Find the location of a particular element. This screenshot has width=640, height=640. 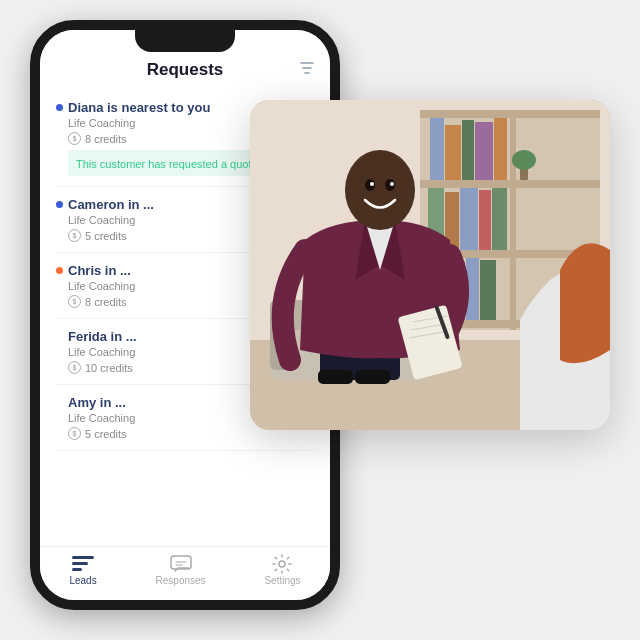

page-title: Requests is located at coordinates (186, 70).